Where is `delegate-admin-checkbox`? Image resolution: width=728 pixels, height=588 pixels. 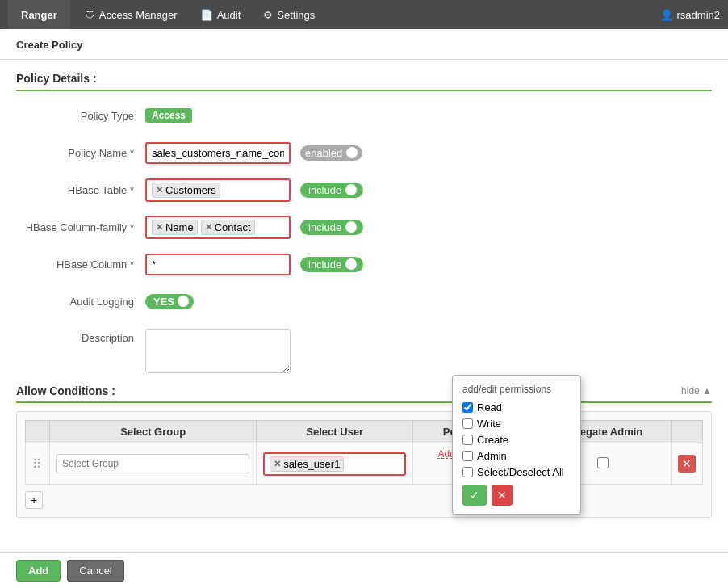 delegate-admin-checkbox is located at coordinates (603, 463).